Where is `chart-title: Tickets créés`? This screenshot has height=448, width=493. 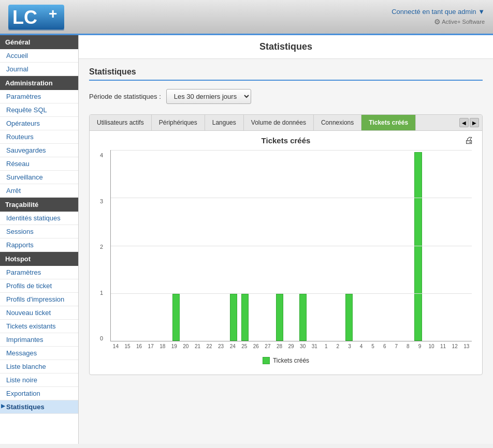
chart-title: Tickets créés is located at coordinates (286, 141).